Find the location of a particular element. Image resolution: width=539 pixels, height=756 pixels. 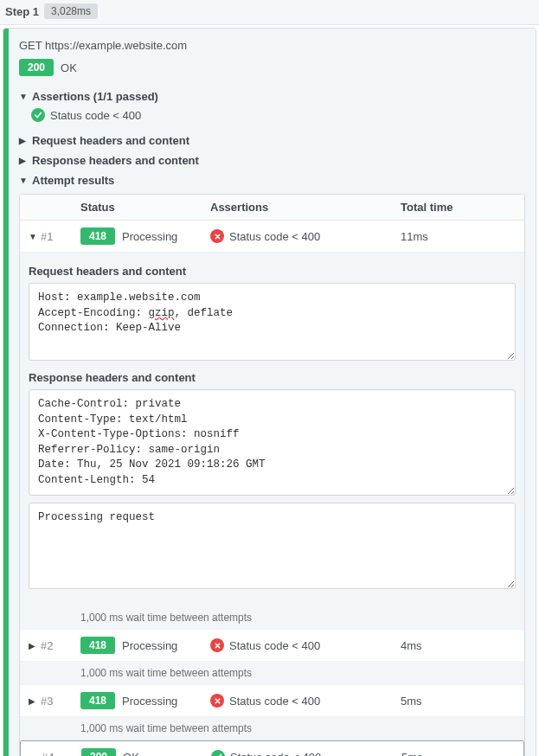

response-headers-content: Cache-Control: private Content-Type: tex… is located at coordinates (272, 443).